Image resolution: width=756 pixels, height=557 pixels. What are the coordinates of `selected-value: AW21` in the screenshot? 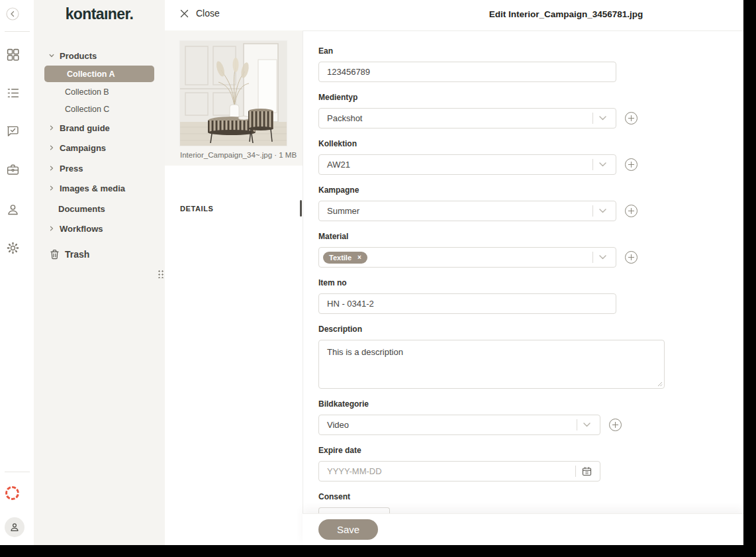 It's located at (459, 164).